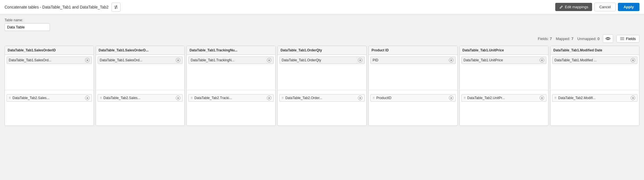  I want to click on column-bottom-body: ⠿ DataTable_Tab2.Order... ✕, so click(322, 108).